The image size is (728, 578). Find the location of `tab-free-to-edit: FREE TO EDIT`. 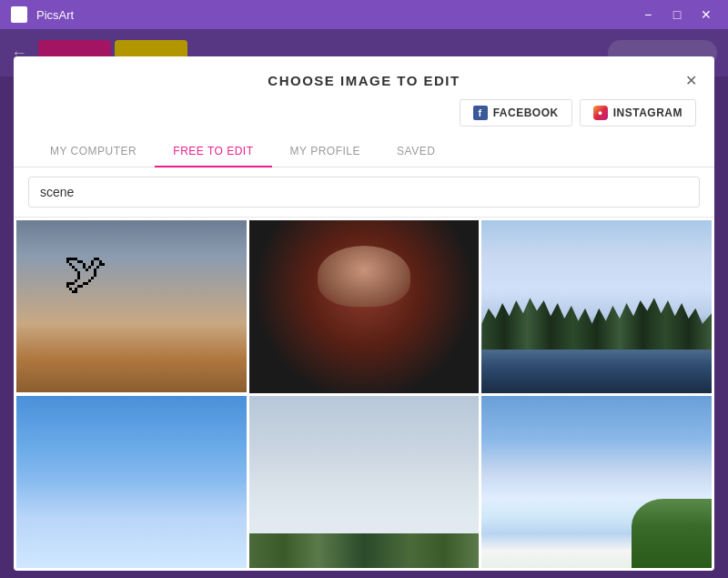

tab-free-to-edit: FREE TO EDIT is located at coordinates (213, 151).